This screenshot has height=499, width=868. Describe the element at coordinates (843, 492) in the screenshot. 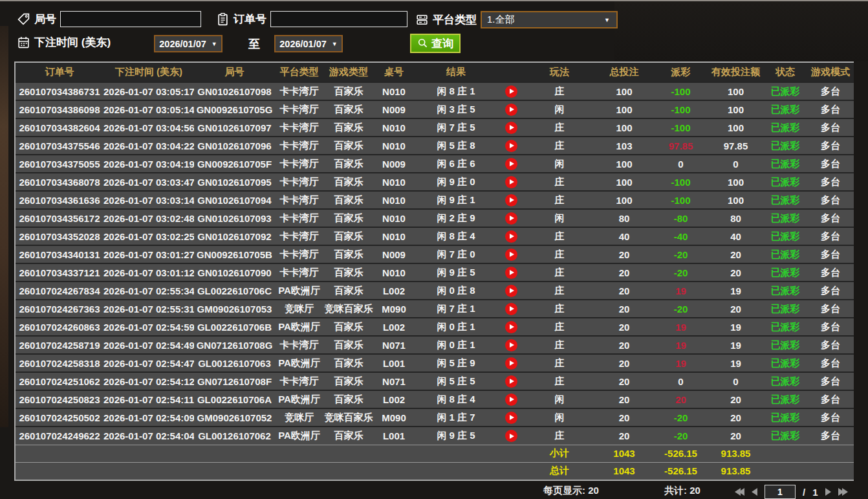

I see `last-page-button` at that location.